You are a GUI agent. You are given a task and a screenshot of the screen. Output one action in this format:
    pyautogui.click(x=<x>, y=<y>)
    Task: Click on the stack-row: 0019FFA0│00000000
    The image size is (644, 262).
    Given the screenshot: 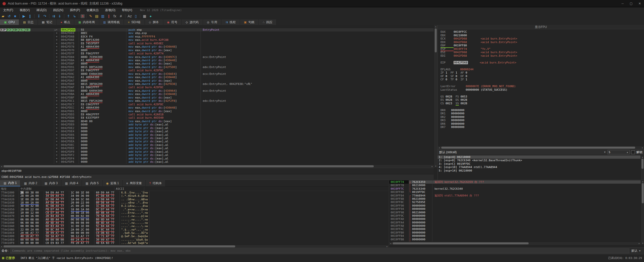 What is the action you would take?
    pyautogui.click(x=515, y=219)
    